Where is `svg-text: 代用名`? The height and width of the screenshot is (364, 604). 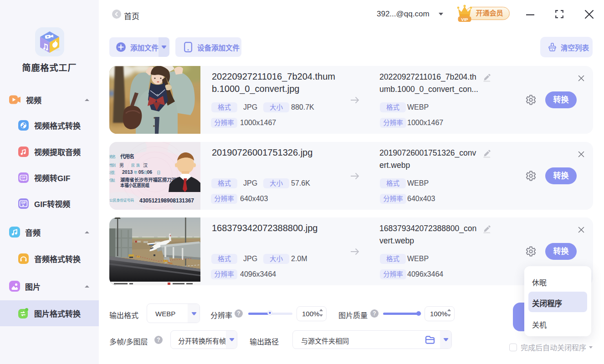
svg-text: 代用名 is located at coordinates (127, 157).